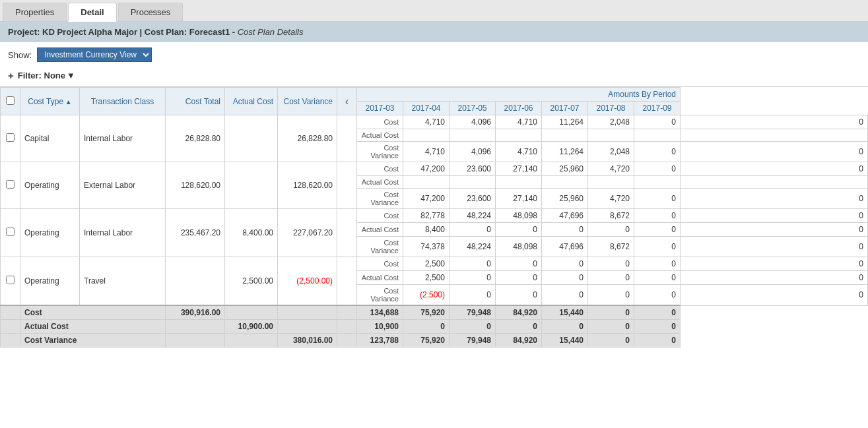  What do you see at coordinates (195, 102) in the screenshot?
I see `th-cost-total: Cost Total` at bounding box center [195, 102].